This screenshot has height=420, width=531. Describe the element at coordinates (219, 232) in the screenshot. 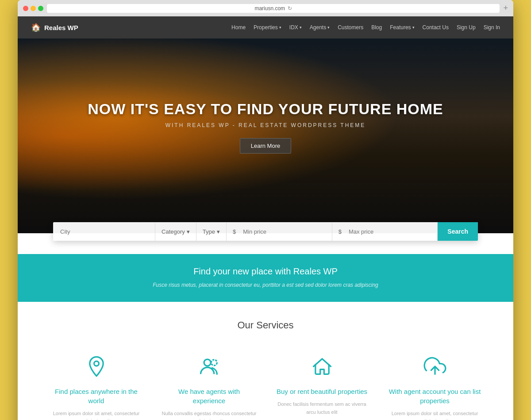

I see `type-dropdown-arrow: ▾` at that location.